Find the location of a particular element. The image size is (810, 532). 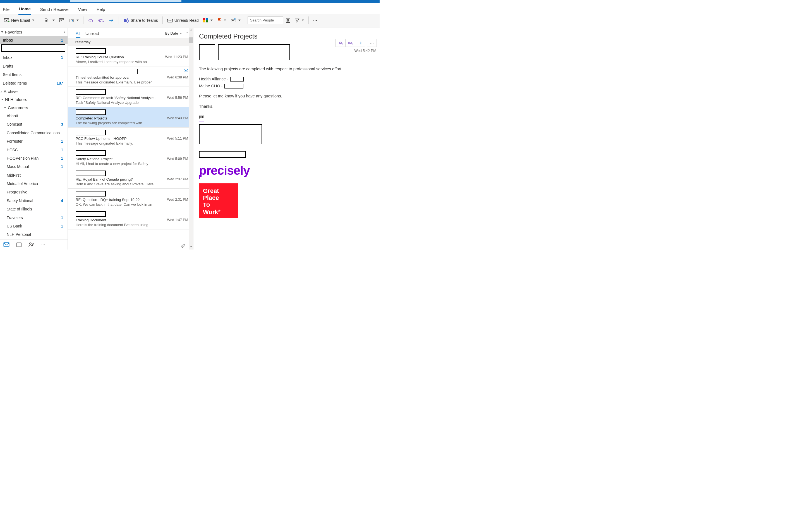

tab-help: Help is located at coordinates (101, 10).